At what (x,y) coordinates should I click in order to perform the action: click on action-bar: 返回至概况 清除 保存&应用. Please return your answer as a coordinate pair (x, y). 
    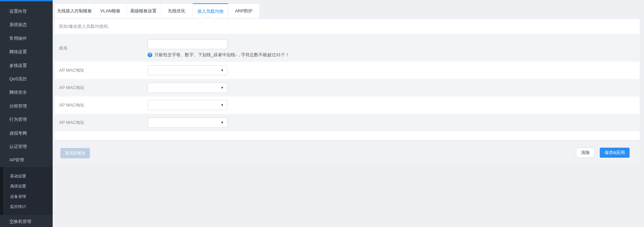
    Looking at the image, I should click on (347, 153).